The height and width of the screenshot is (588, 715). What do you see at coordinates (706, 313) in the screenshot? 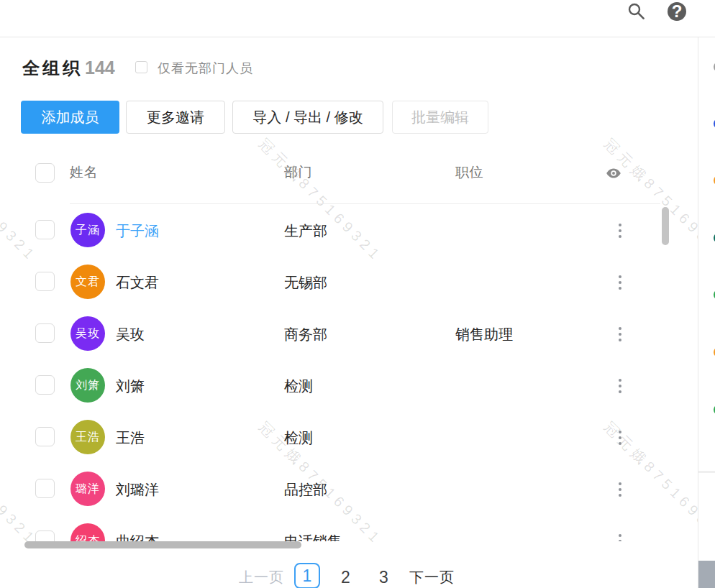
I see `right-panel-strip` at bounding box center [706, 313].